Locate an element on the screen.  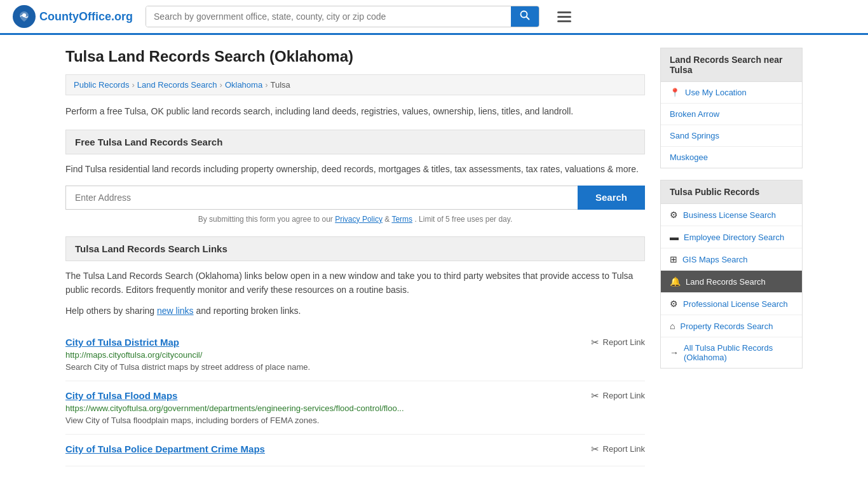
arrow-icon: → is located at coordinates (674, 353).